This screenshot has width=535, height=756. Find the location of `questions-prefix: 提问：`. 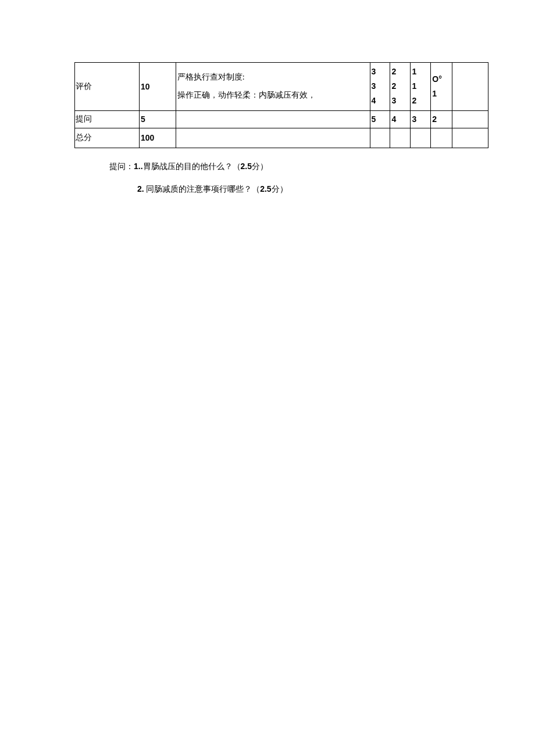

questions-prefix: 提问： is located at coordinates (122, 166).